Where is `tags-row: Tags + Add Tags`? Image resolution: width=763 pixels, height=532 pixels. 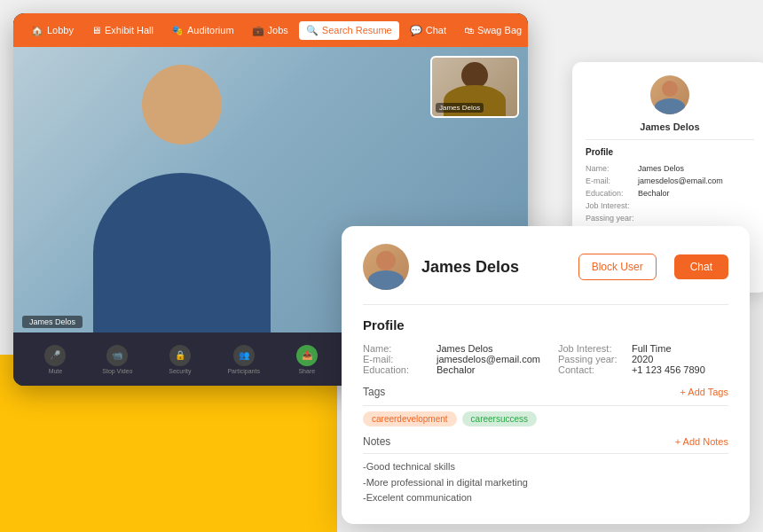 tags-row: Tags + Add Tags is located at coordinates (546, 395).